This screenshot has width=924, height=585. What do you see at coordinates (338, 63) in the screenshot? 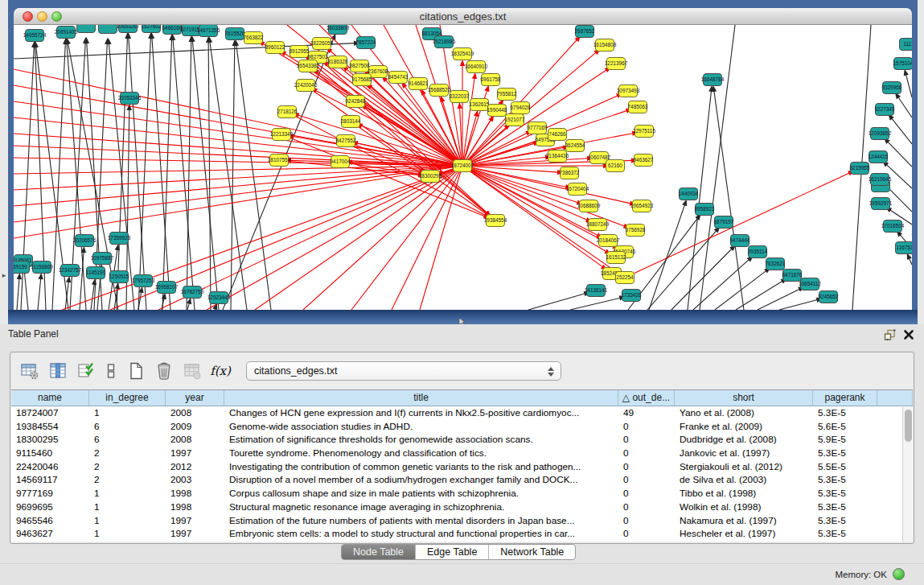
I see `network-node: 8186328` at bounding box center [338, 63].